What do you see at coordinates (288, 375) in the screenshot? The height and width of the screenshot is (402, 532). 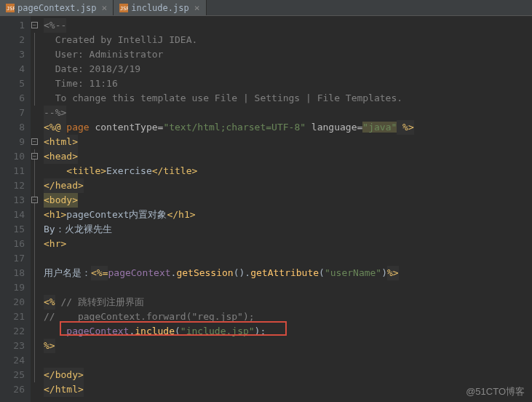 I see `code-line: </body>` at bounding box center [288, 375].